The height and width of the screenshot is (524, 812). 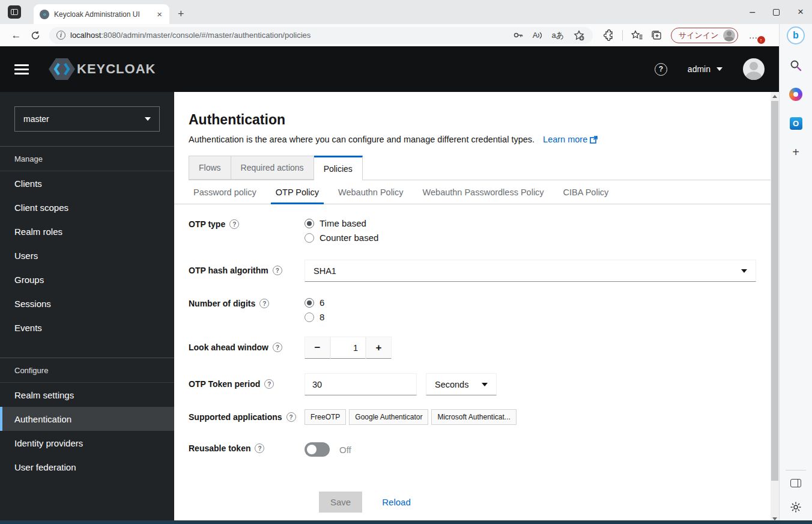 I want to click on browser-tab: ‹› Keycloak Administration UI ×, so click(x=102, y=14).